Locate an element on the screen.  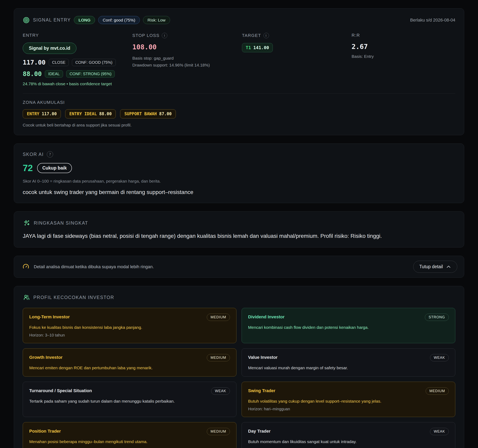
ringkasan-text: JAYA lagi di fase sideways (bias netral,… is located at coordinates (239, 236).